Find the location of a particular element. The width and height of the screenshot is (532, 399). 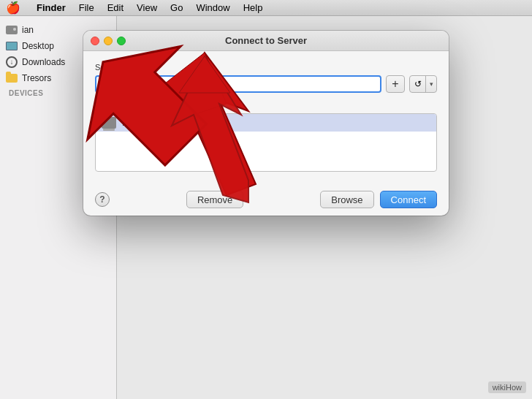

chevron-down-icon: ▾ is located at coordinates (431, 84).